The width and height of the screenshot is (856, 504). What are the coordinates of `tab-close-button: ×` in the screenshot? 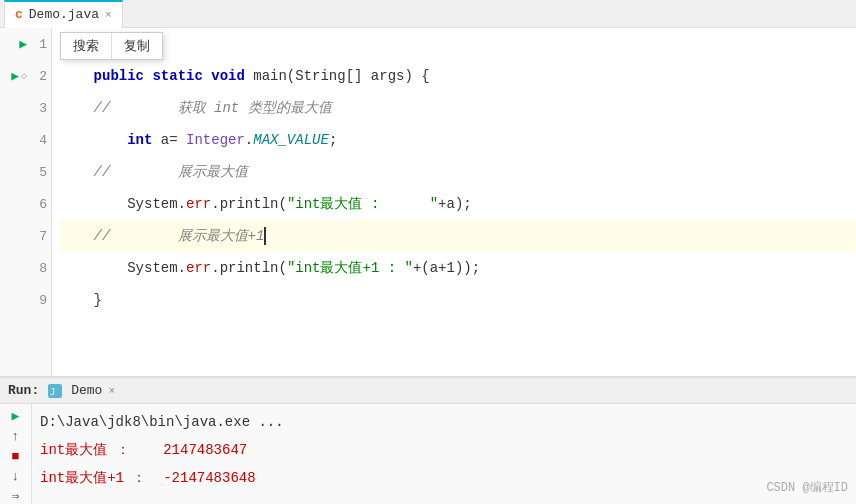 It's located at (108, 15).